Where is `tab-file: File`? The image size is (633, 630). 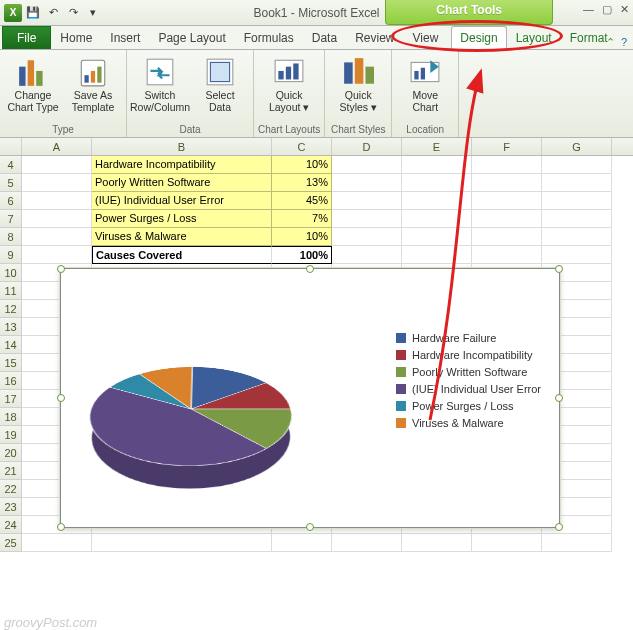
tab-file: File is located at coordinates (26, 38).